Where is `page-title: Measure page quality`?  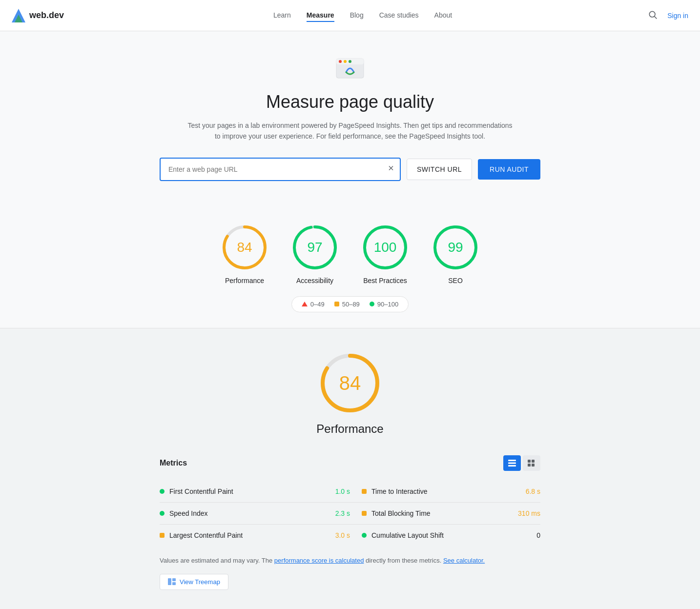
page-title: Measure page quality is located at coordinates (350, 102).